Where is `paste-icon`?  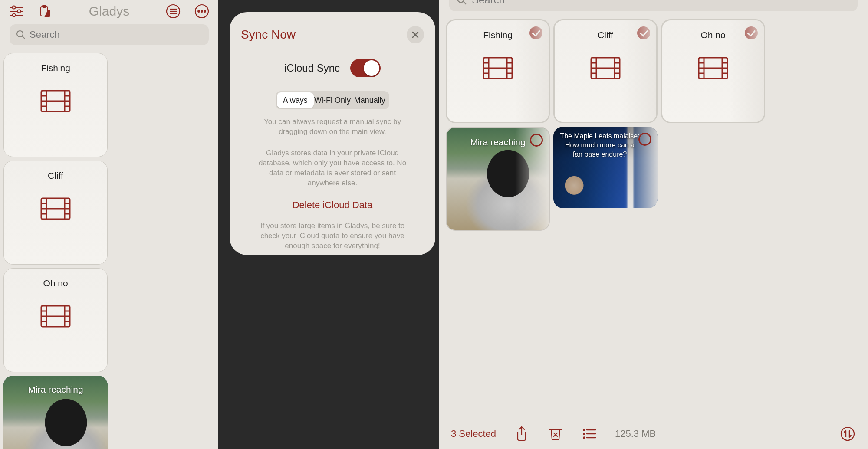 paste-icon is located at coordinates (45, 11).